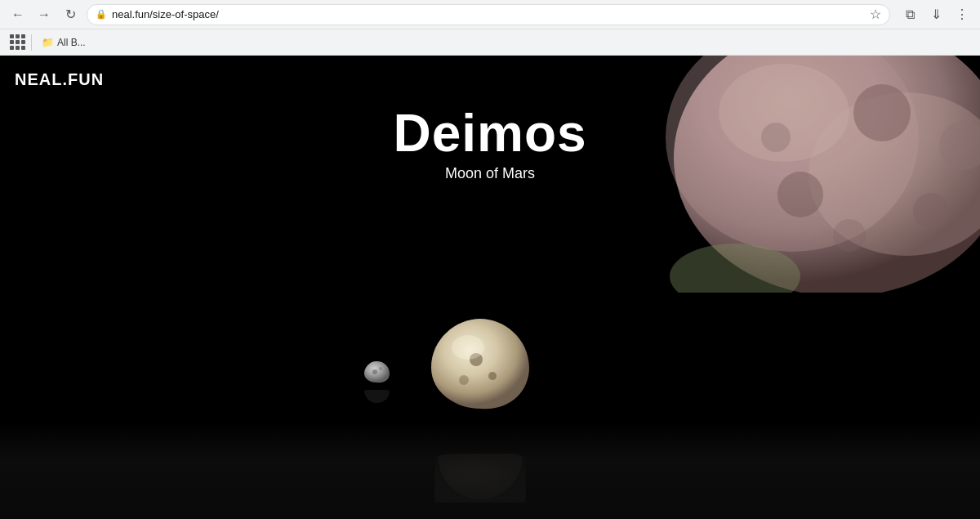 The width and height of the screenshot is (980, 519). I want to click on menu-button: ⋮, so click(962, 15).